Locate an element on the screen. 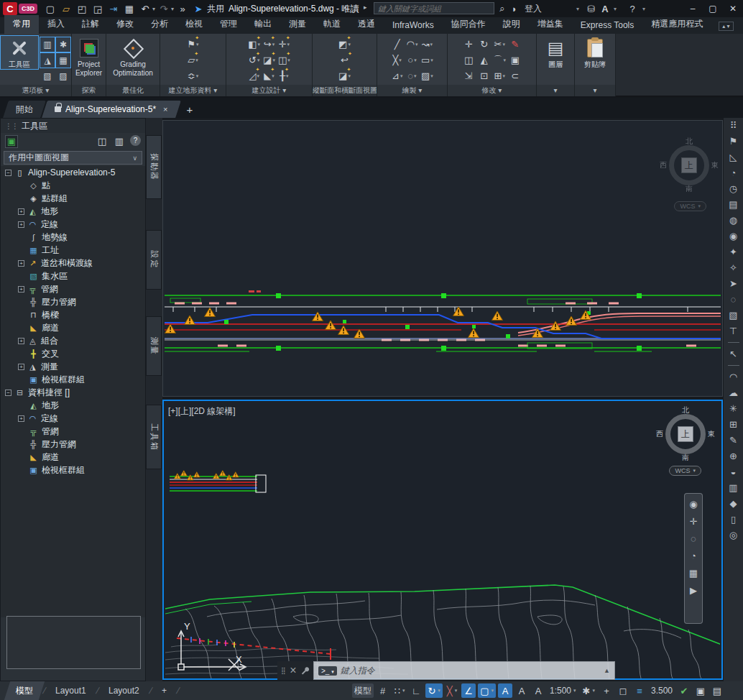 This screenshot has height=700, width=743. annotation-monitor-toggle: + is located at coordinates (606, 691).